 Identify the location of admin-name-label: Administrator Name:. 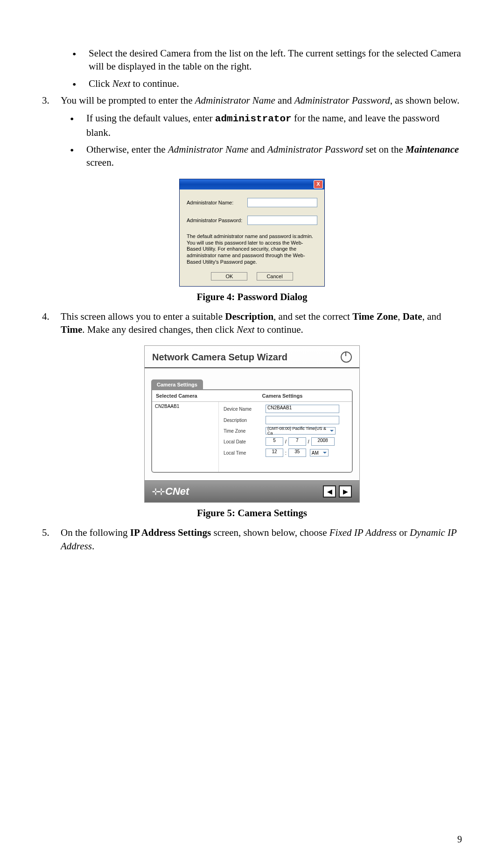
(217, 203).